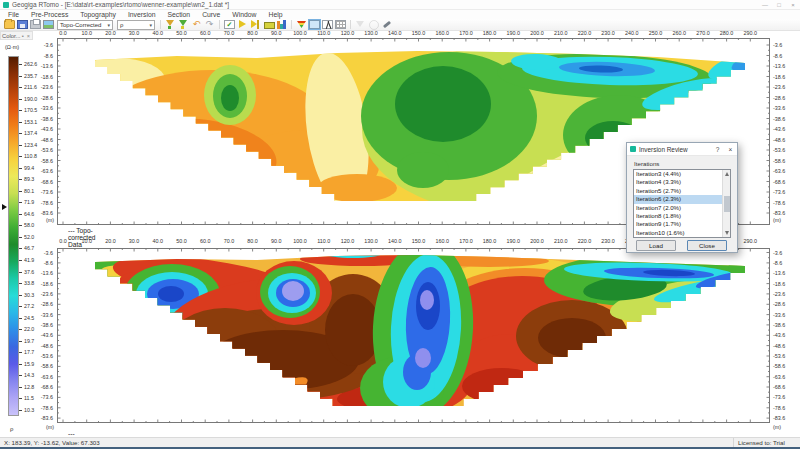 This screenshot has width=800, height=449. What do you see at coordinates (490, 33) in the screenshot?
I see `x-tick-label: 180.0` at bounding box center [490, 33].